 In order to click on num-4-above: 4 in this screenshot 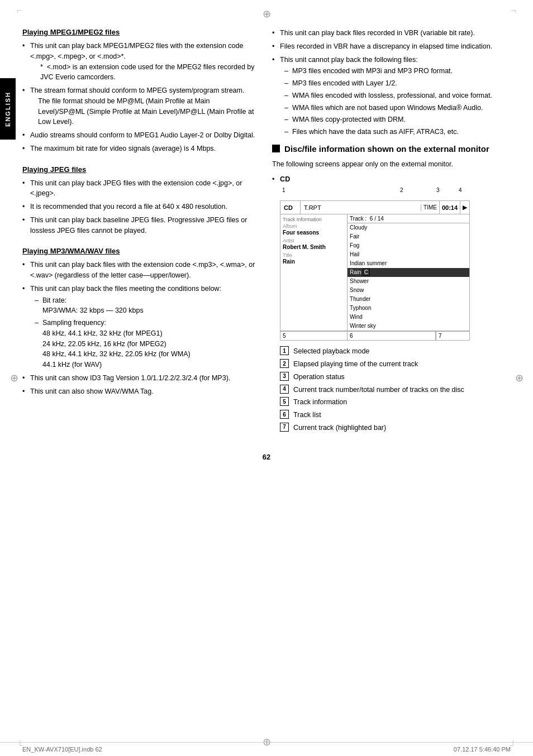, I will do `click(460, 190)`.